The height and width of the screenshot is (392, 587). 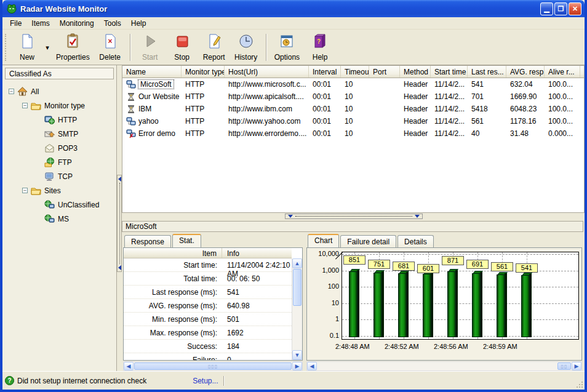 I want to click on menu-monitoring: Monitoring, so click(x=77, y=23).